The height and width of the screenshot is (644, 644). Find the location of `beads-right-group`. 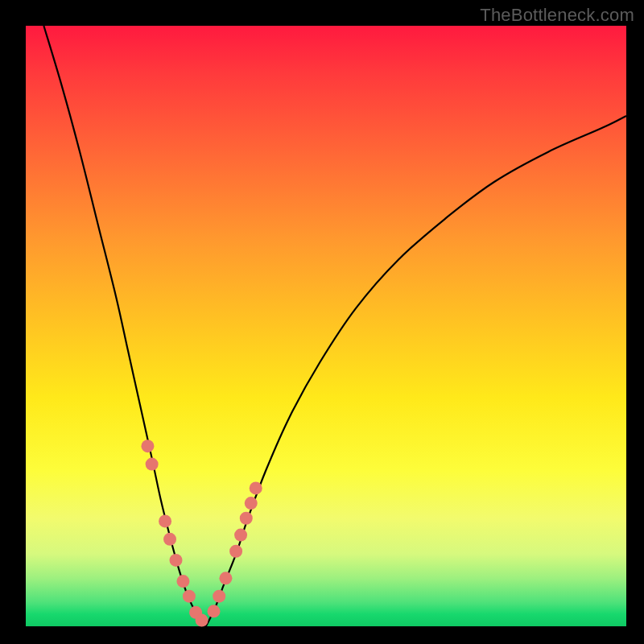

beads-right-group is located at coordinates (235, 549).